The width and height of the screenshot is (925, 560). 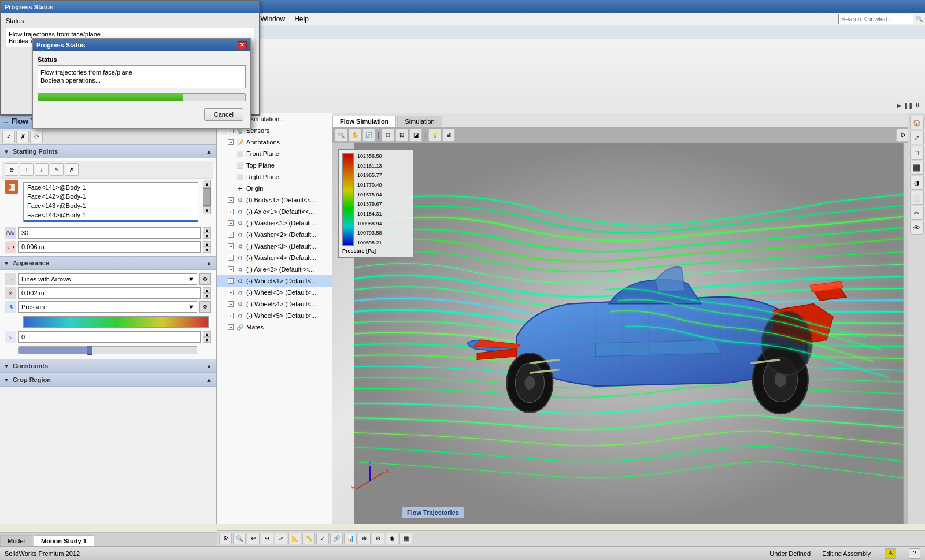 I want to click on rs-btn-section: ✂, so click(x=917, y=213).